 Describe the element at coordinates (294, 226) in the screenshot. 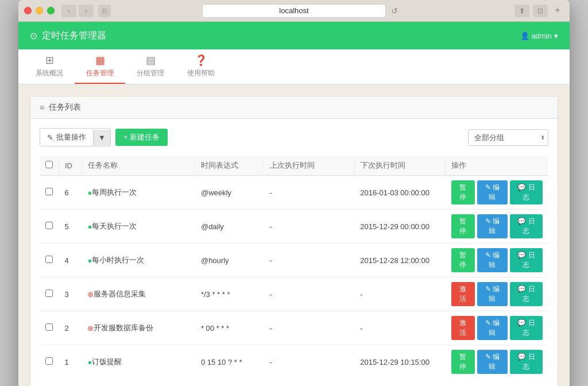

I see `table-row: 5 ● 每天执行一次 @daily - 2015-12-29 00:00:00 …` at that location.